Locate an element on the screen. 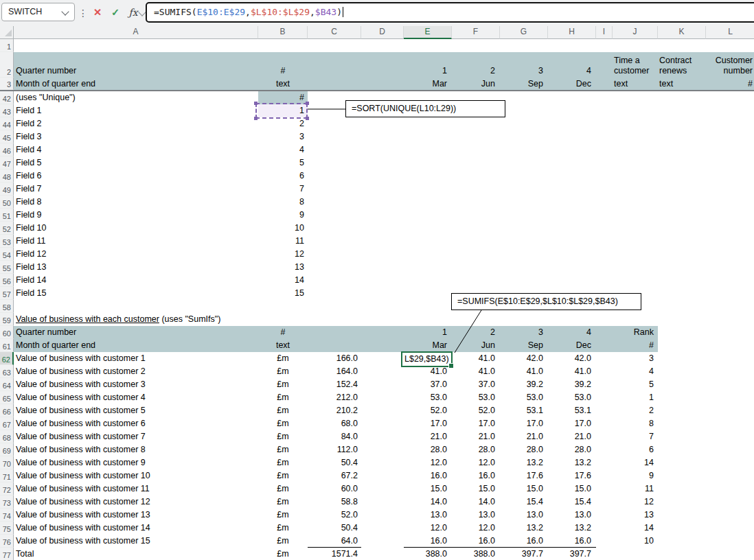 The width and height of the screenshot is (754, 560). cell-F55 is located at coordinates (476, 268).